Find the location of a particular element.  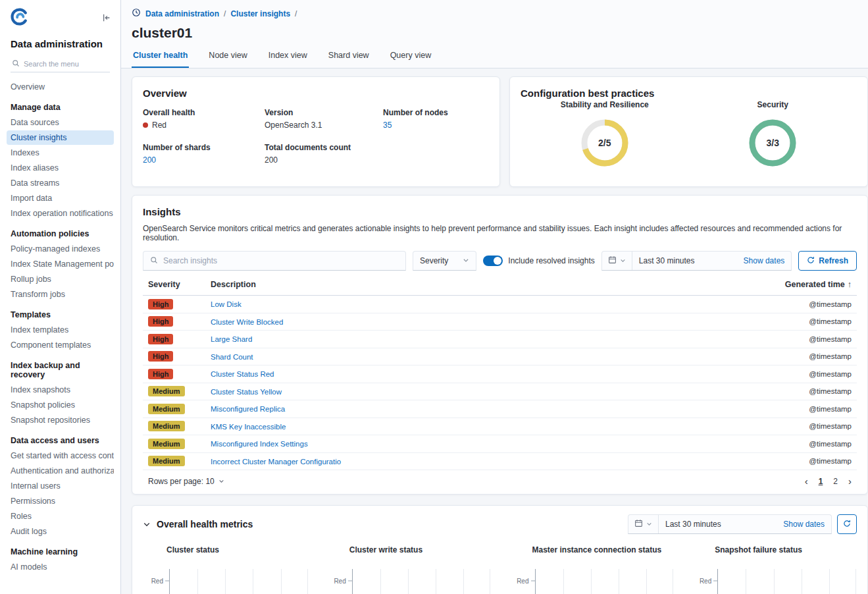

insight-link-shard-count: Shard Count is located at coordinates (232, 357).